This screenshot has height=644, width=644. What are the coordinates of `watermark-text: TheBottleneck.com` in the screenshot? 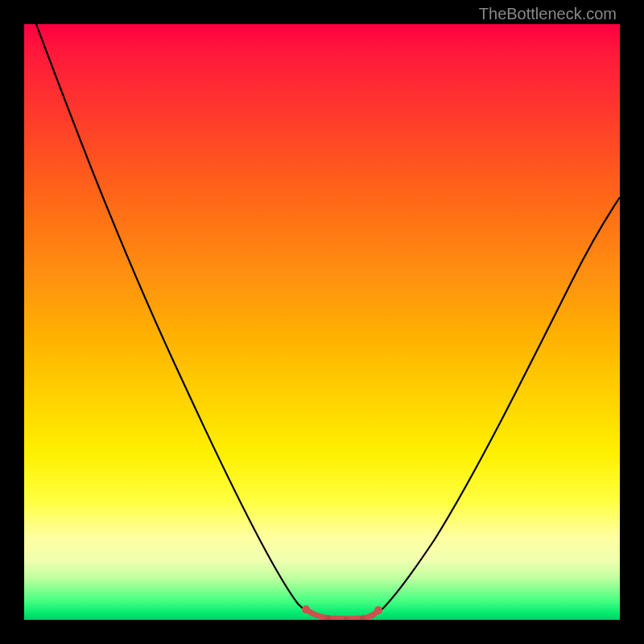 It's located at (547, 14).